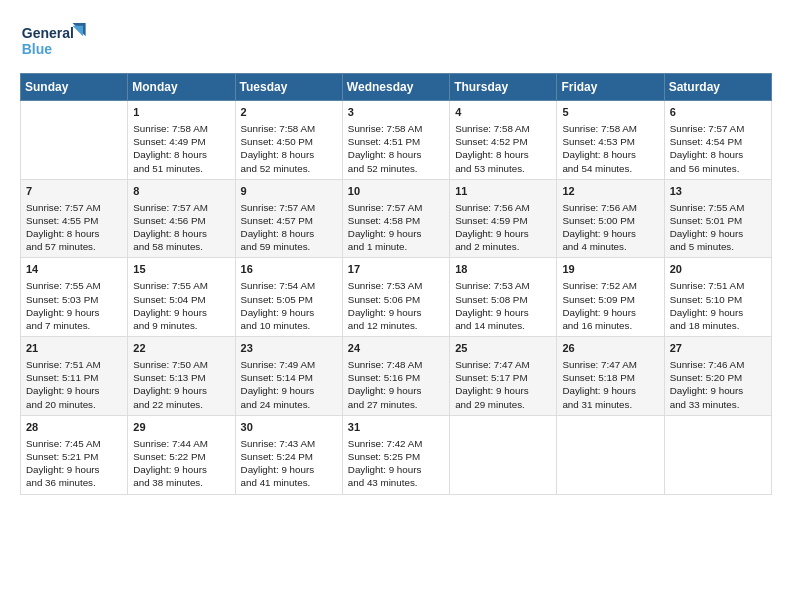  What do you see at coordinates (74, 454) in the screenshot?
I see `calendar-cell: 28Sunrise: 7:45 AM Sunset: 5:21 PM Dayli…` at bounding box center [74, 454].